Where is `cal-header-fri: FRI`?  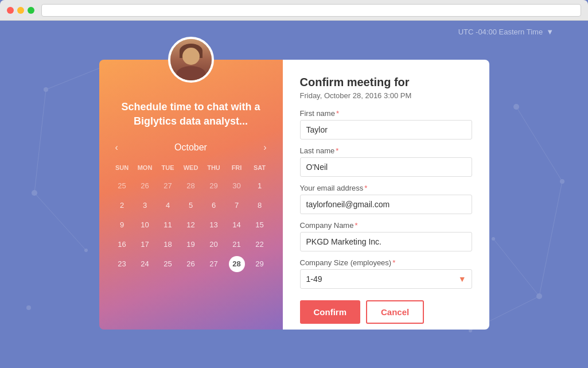
cal-header-fri: FRI is located at coordinates (237, 168).